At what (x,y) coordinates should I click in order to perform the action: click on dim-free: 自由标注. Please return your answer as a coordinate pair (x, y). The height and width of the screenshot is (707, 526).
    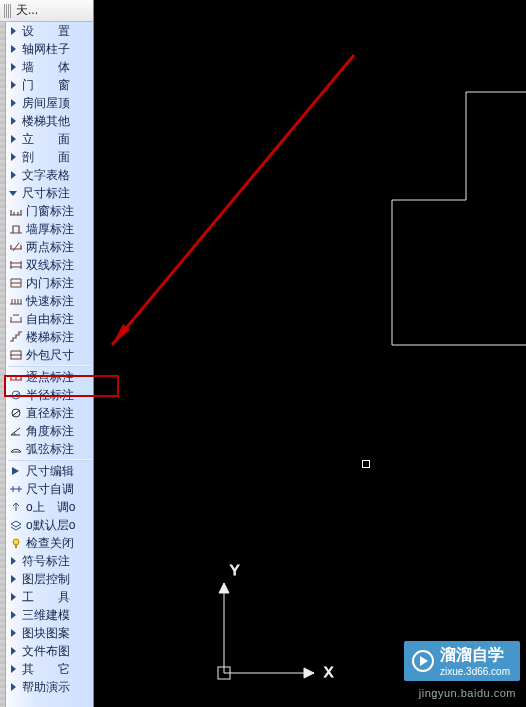
    Looking at the image, I should click on (50, 319).